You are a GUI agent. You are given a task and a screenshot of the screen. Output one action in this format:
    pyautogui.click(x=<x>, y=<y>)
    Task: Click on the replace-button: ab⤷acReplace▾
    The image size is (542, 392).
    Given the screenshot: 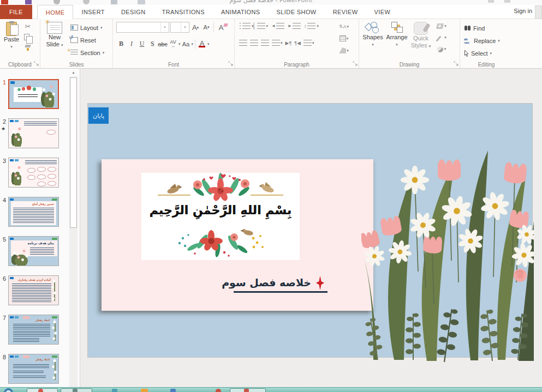 What is the action you would take?
    pyautogui.click(x=486, y=40)
    